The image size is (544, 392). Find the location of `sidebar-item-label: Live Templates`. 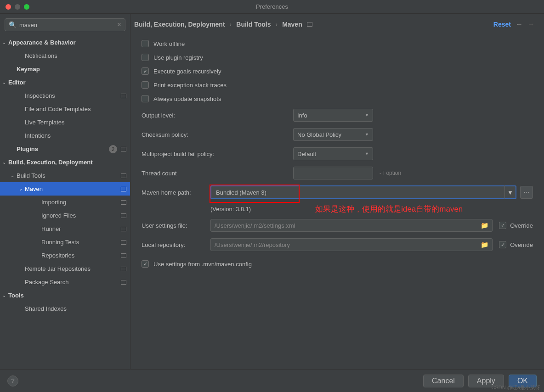

sidebar-item-label: Live Templates is located at coordinates (75, 122).